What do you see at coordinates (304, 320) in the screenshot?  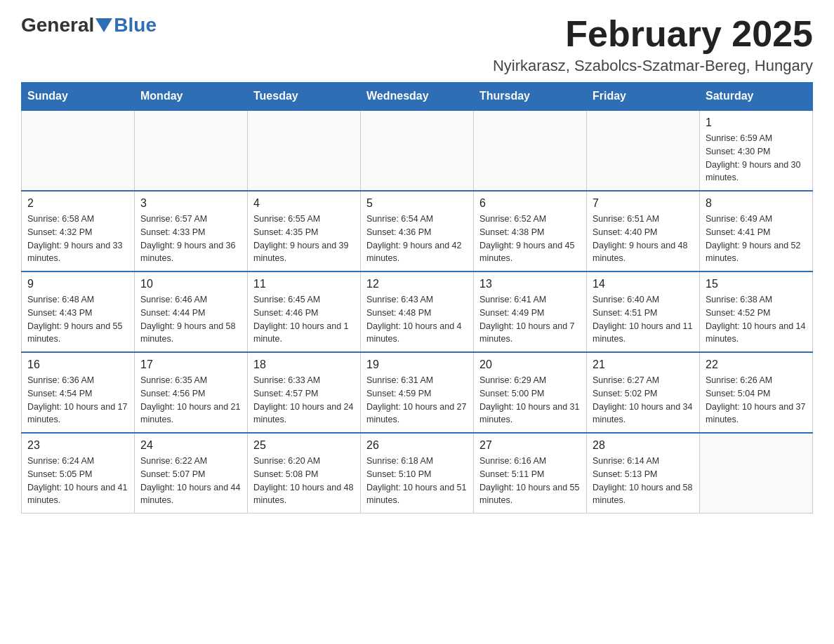 I see `day-info: Sunrise: 6:45 AMSunset: 4:46 PMDaylight:…` at bounding box center [304, 320].